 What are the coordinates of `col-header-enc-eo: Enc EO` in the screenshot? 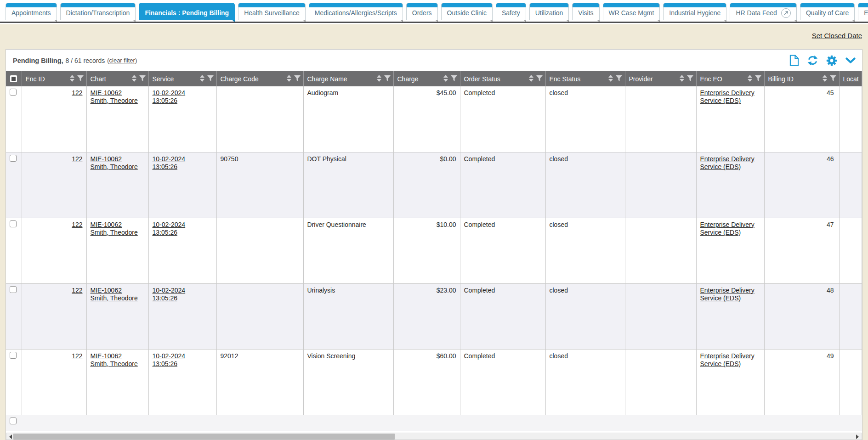 It's located at (730, 79).